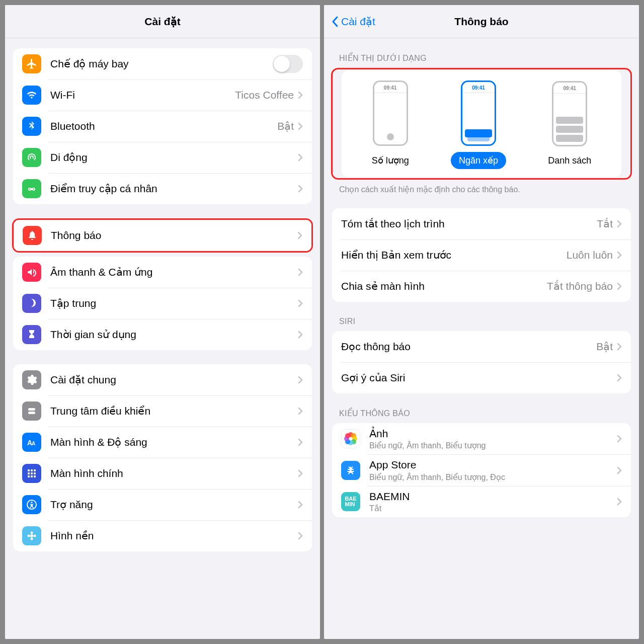 The image size is (644, 644). Describe the element at coordinates (390, 125) in the screenshot. I see `display-option-count: 09:41 Số lượng` at that location.